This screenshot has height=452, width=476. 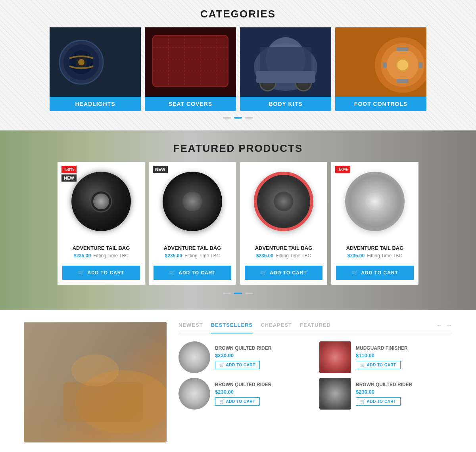 I want to click on third-section-image, so click(x=95, y=382).